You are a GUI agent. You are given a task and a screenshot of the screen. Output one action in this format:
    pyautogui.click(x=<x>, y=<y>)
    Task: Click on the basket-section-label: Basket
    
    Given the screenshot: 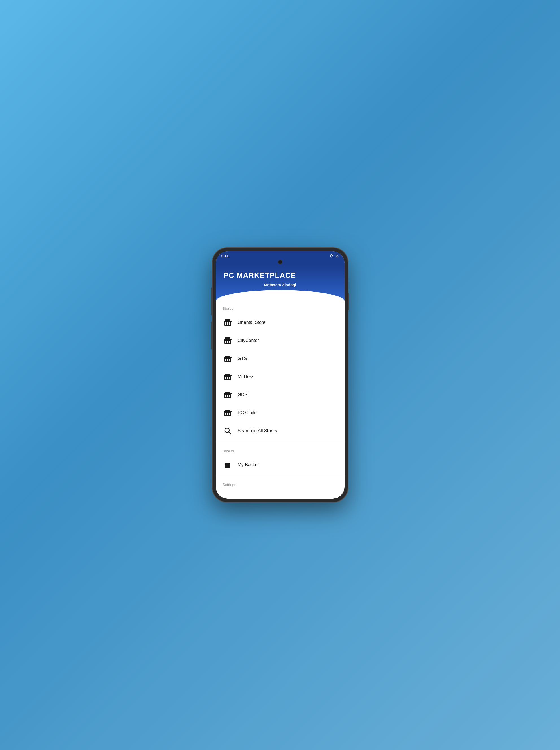 What is the action you would take?
    pyautogui.click(x=280, y=450)
    